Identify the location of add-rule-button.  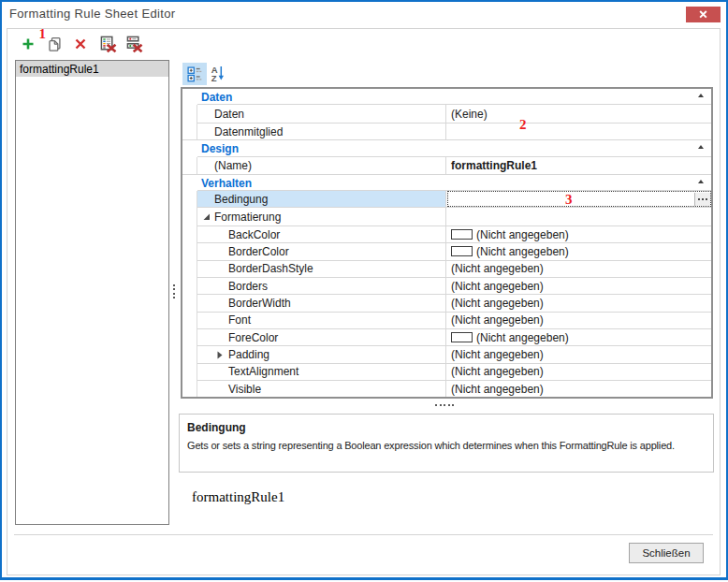
(28, 44).